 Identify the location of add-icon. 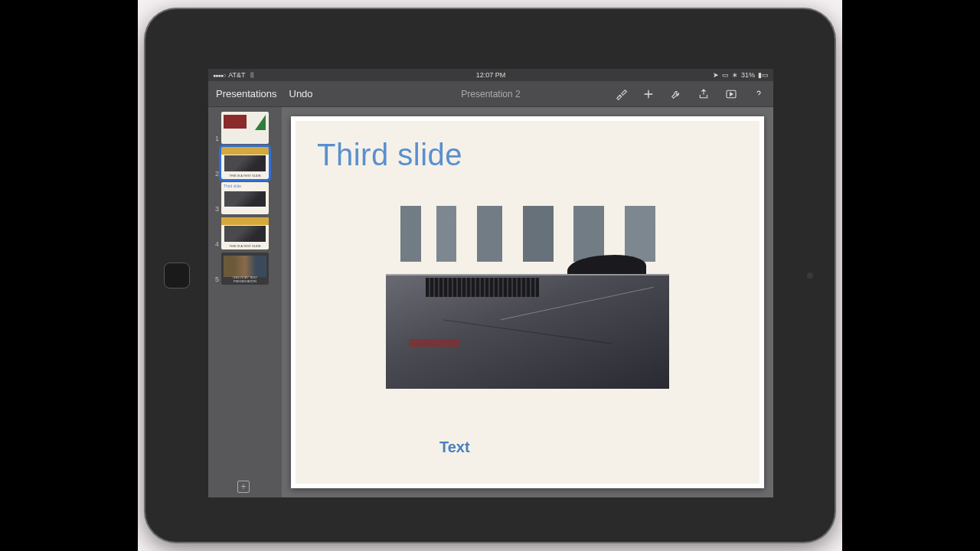
(648, 94).